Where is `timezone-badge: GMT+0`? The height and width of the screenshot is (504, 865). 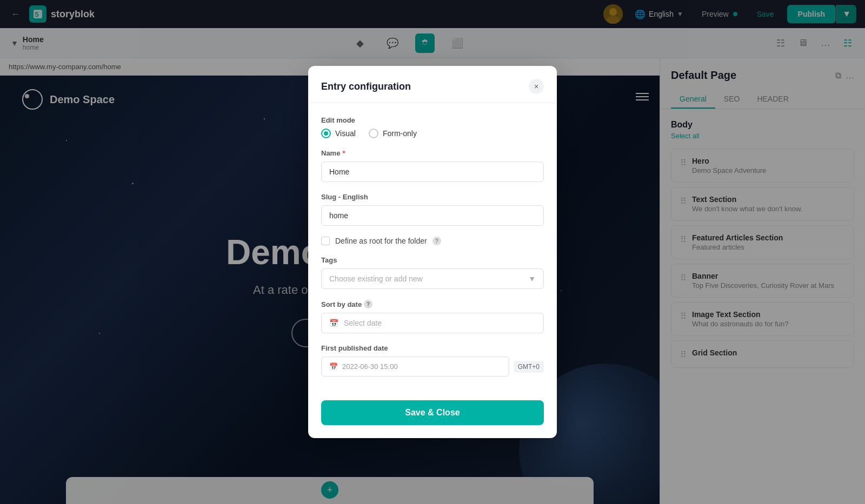 timezone-badge: GMT+0 is located at coordinates (529, 367).